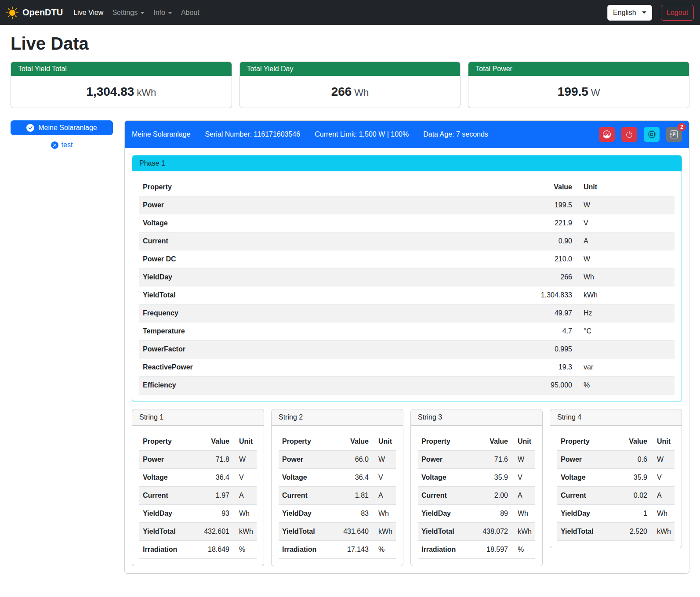  What do you see at coordinates (34, 13) in the screenshot?
I see `brand: OpenDTU` at bounding box center [34, 13].